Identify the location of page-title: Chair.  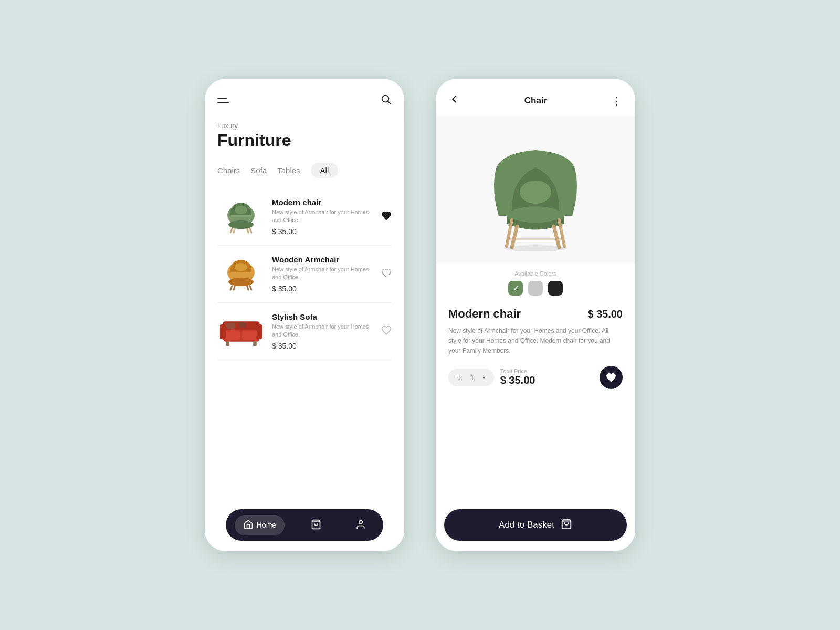
(536, 101).